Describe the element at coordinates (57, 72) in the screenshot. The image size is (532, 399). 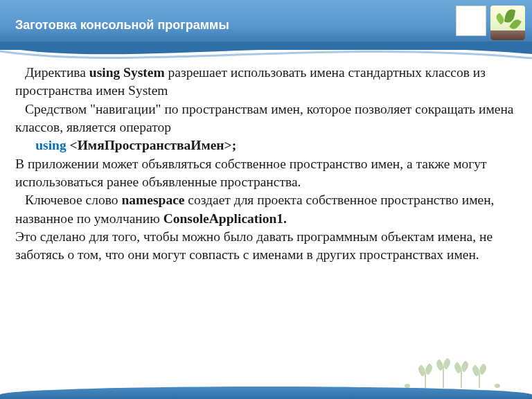
I see `text: Директива` at that location.